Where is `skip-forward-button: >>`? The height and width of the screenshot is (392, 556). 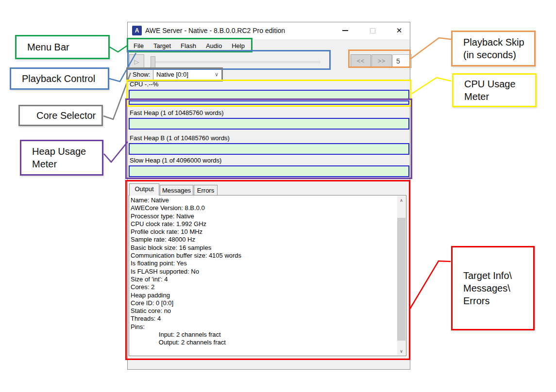
skip-forward-button: >> is located at coordinates (382, 61).